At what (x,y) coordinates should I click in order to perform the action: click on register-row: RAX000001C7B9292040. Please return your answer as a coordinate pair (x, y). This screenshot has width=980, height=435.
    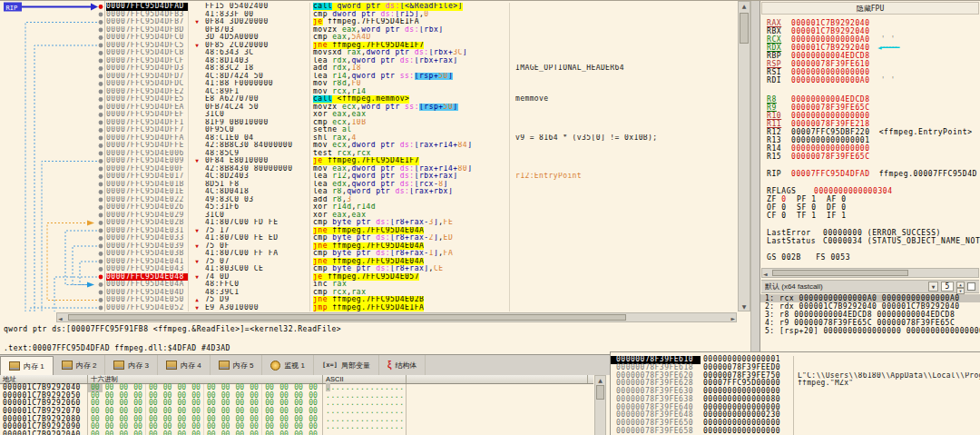
    Looking at the image, I should click on (870, 24).